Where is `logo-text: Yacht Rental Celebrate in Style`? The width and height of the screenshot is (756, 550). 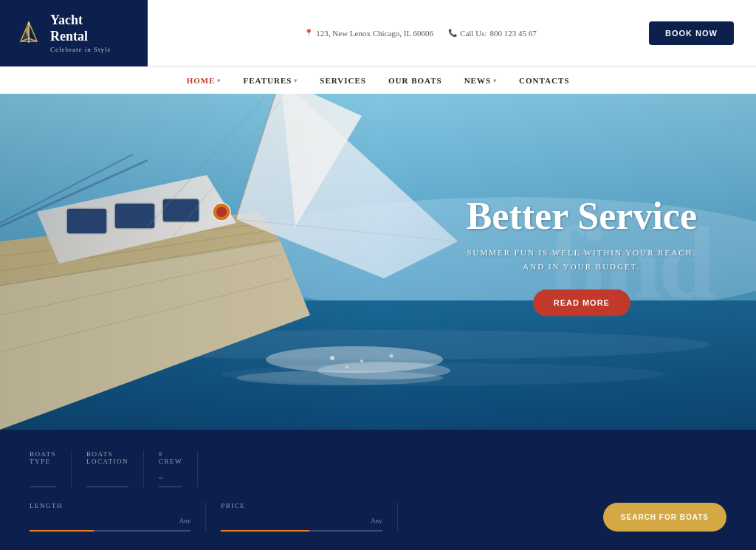
logo-text: Yacht Rental Celebrate in Style is located at coordinates (80, 32).